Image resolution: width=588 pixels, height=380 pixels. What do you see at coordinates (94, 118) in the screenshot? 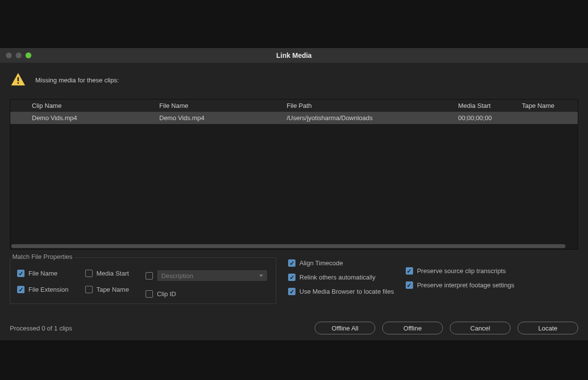
I see `cell-clip-name: Demo Vids.mp4` at bounding box center [94, 118].